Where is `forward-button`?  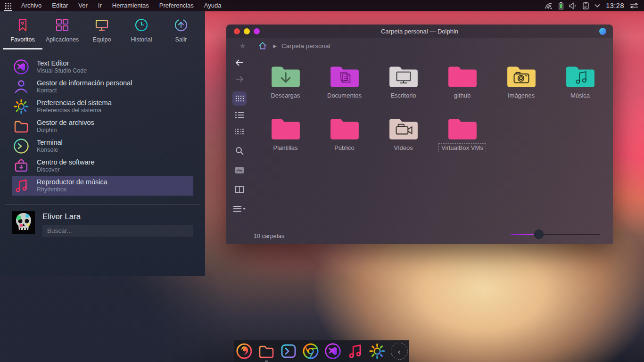
forward-button is located at coordinates (239, 79).